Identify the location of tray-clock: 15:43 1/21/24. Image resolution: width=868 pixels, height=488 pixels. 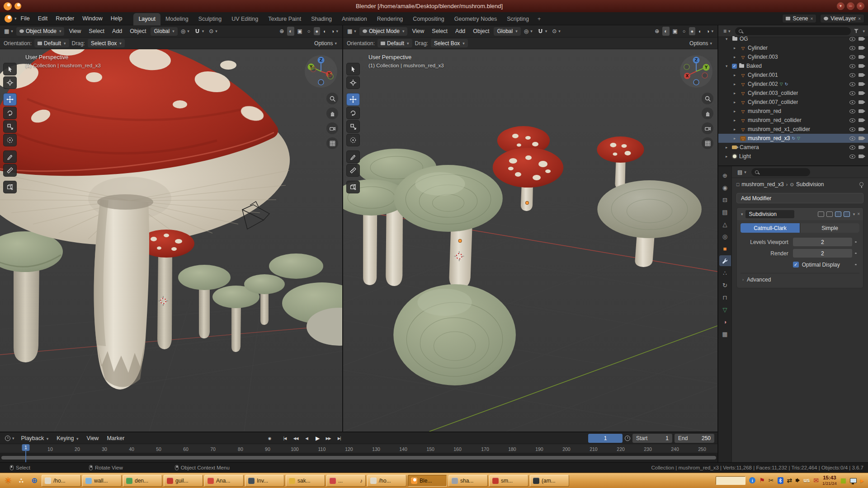
(830, 480).